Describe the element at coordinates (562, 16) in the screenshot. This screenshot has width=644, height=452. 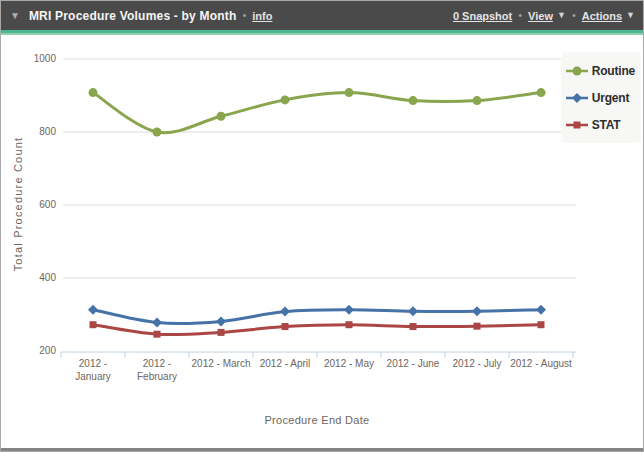
I see `view-caret-icon: ▼` at that location.